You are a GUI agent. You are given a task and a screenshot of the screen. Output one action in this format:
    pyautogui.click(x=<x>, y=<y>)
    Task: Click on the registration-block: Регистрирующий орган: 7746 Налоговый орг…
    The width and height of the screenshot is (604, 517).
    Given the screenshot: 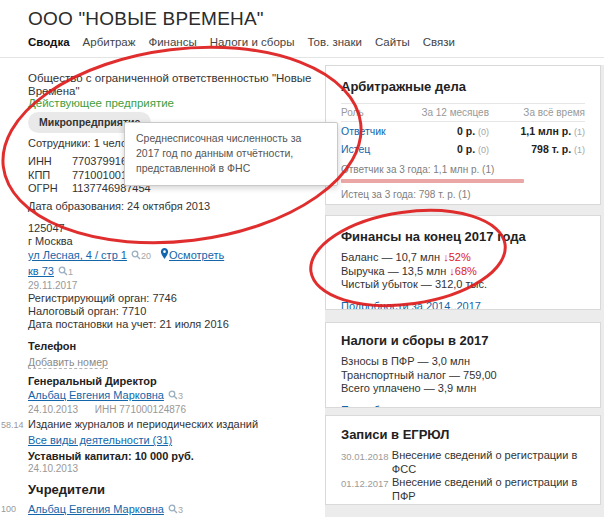 What is the action you would take?
    pyautogui.click(x=128, y=312)
    